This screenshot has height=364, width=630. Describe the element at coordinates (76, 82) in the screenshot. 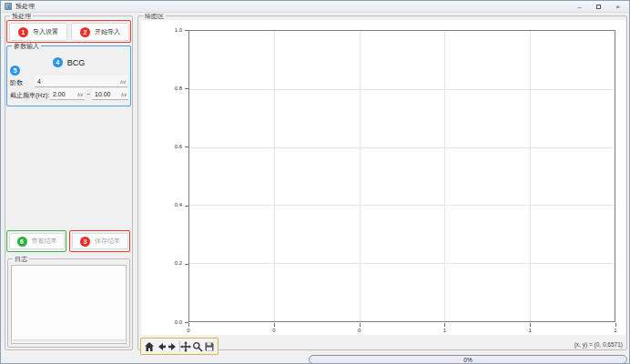

I see `order-value: 4` at that location.